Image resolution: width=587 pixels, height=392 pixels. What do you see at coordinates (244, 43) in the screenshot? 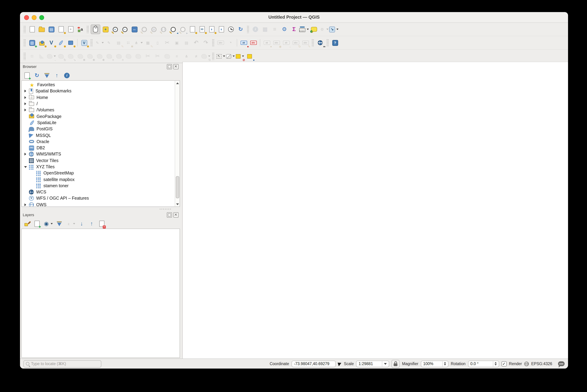
I see `highlight-pinned-labels-button: ab●` at bounding box center [244, 43].